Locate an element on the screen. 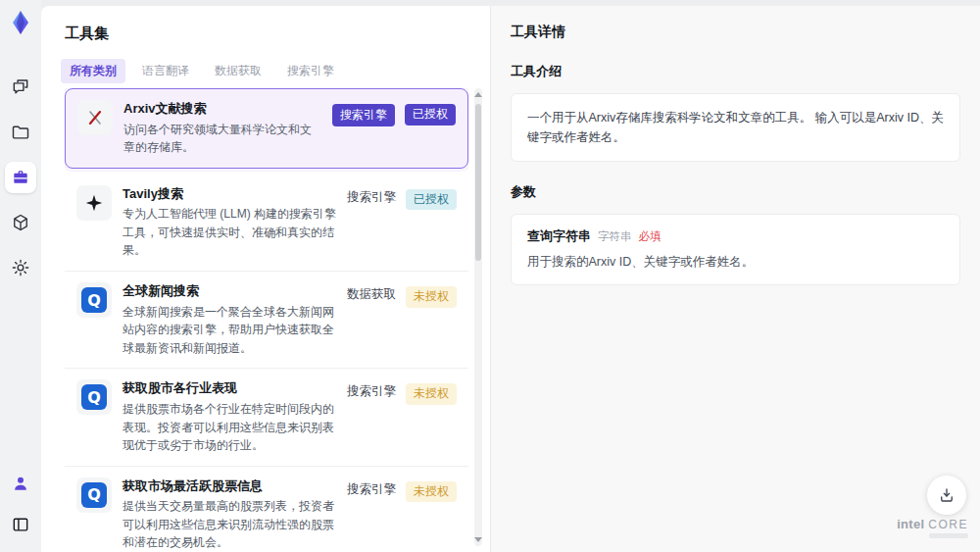 The width and height of the screenshot is (980, 552). folder-icon is located at coordinates (21, 132).